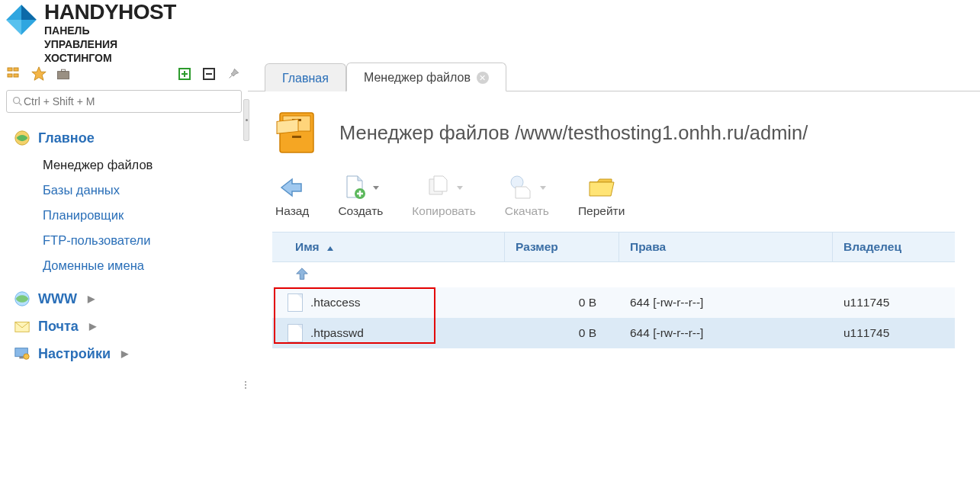  Describe the element at coordinates (124, 325) in the screenshot. I see `nav-group-mail: Почта ▶` at that location.